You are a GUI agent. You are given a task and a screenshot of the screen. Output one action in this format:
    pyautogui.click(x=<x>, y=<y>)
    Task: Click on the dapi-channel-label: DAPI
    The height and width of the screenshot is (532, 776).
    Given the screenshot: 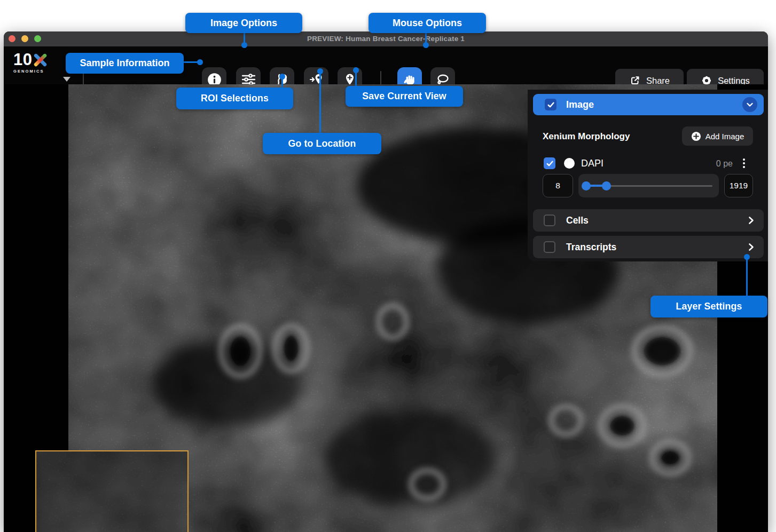 What is the action you would take?
    pyautogui.click(x=592, y=163)
    